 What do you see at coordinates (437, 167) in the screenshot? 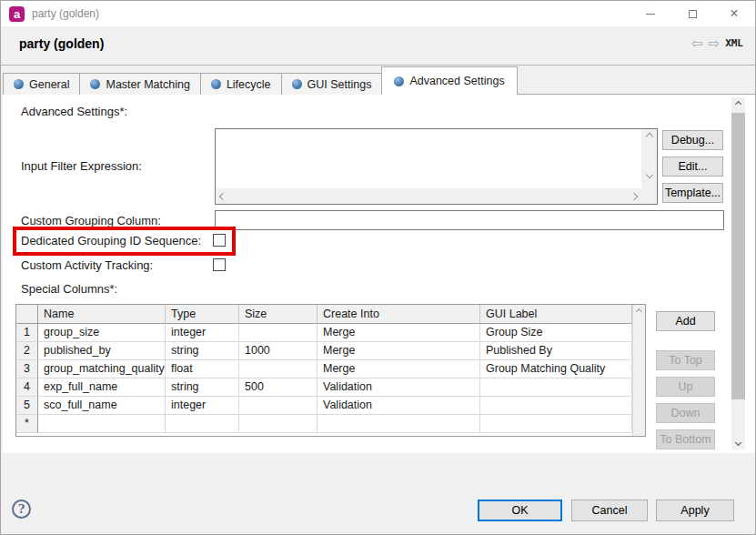
I see `input-filter-expression-box` at bounding box center [437, 167].